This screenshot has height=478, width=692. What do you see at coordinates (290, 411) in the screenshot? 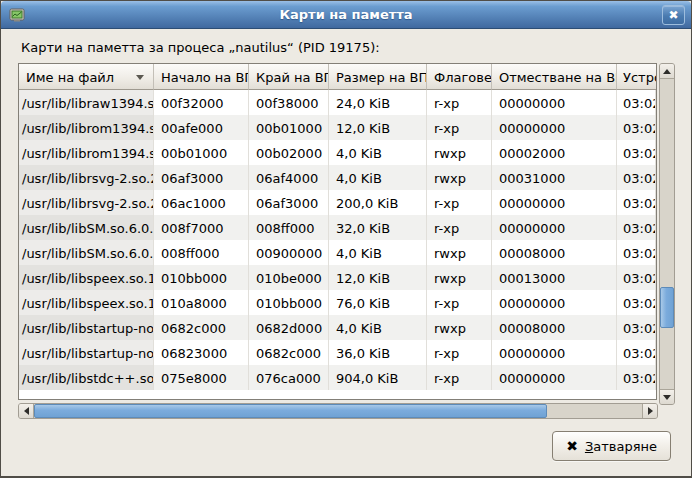
I see `horizontal-scrollbar-thumb` at bounding box center [290, 411].